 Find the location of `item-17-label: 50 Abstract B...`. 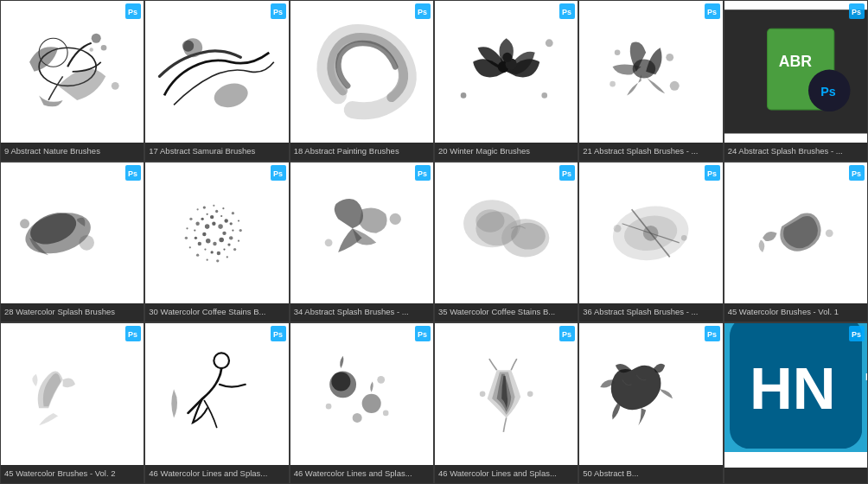

item-17-label: 50 Abstract B... is located at coordinates (650, 474).